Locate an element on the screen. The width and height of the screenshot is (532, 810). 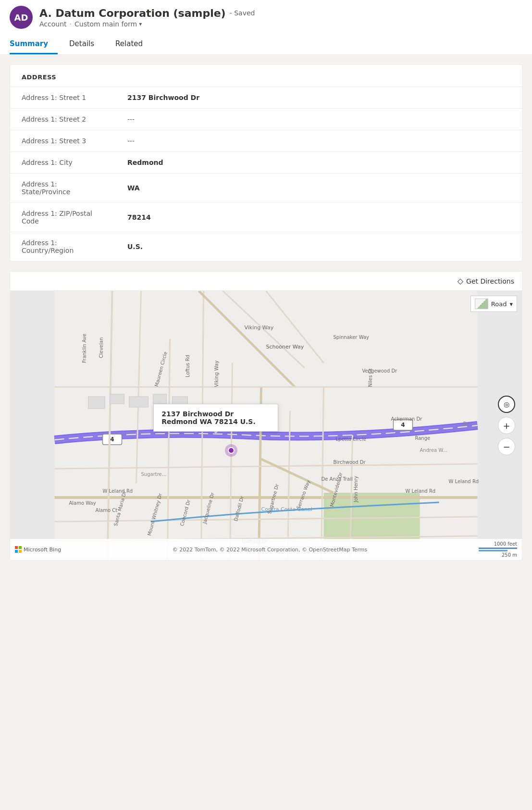
svg-text: Be... is located at coordinates (469, 424).